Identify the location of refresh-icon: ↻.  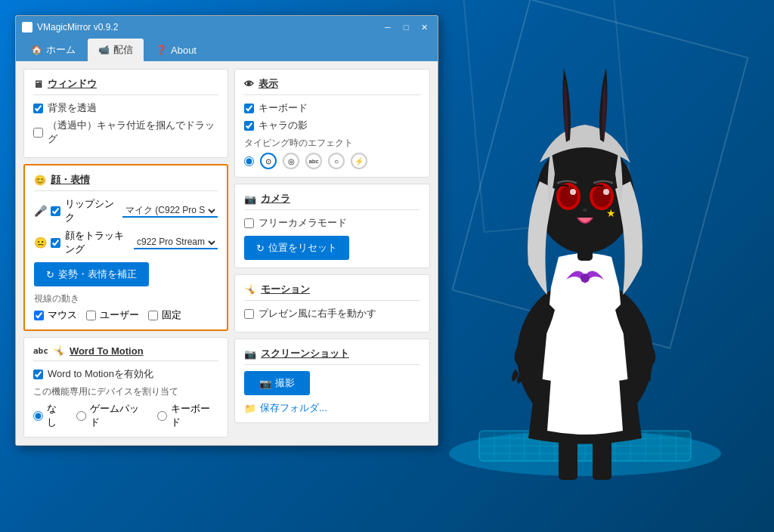
(50, 275).